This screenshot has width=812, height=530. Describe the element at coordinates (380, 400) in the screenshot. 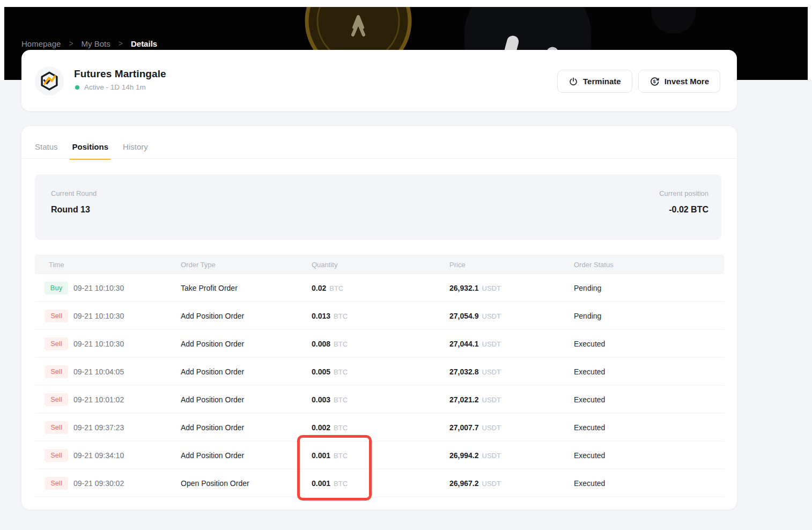

I see `table-row: Sell 09-21 10:01:02 Add Position Order 0…` at that location.